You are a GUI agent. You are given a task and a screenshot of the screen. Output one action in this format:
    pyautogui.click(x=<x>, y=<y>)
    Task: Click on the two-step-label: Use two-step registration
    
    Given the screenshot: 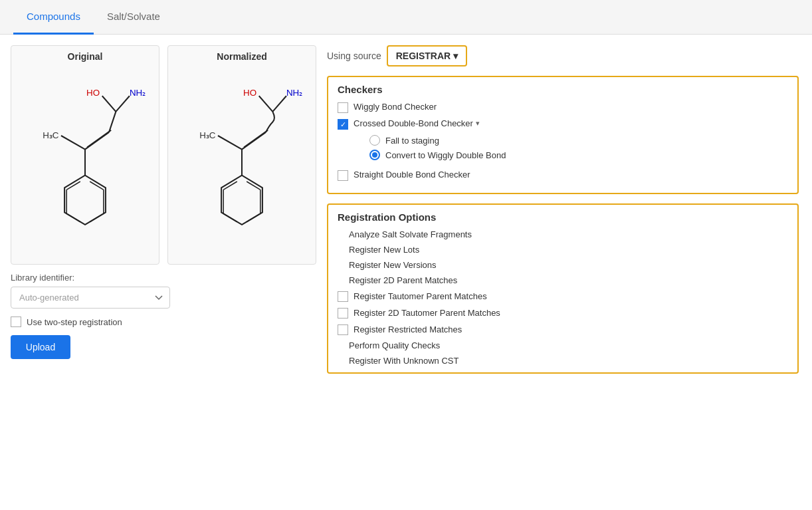 What is the action you would take?
    pyautogui.click(x=74, y=322)
    